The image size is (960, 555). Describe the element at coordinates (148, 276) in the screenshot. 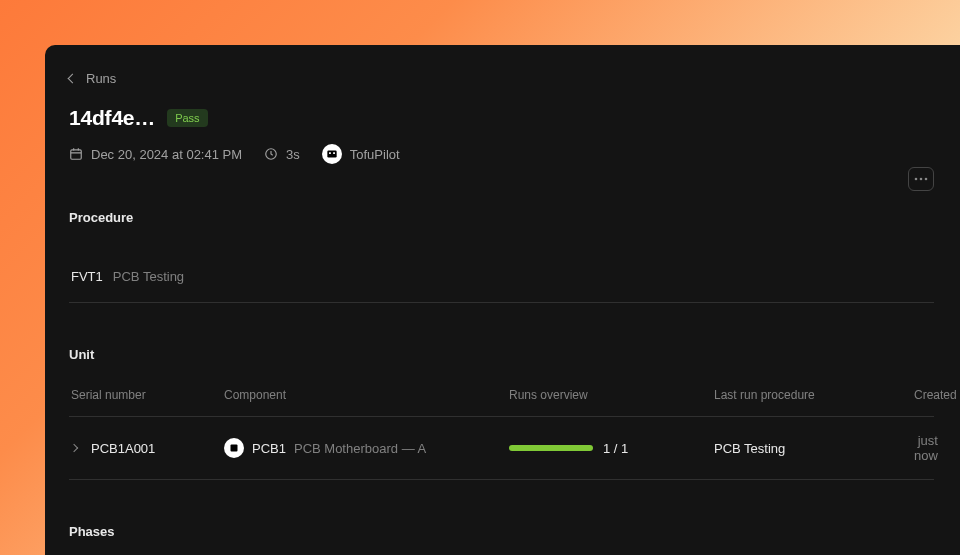

I see `procedure-name: PCB Testing` at that location.